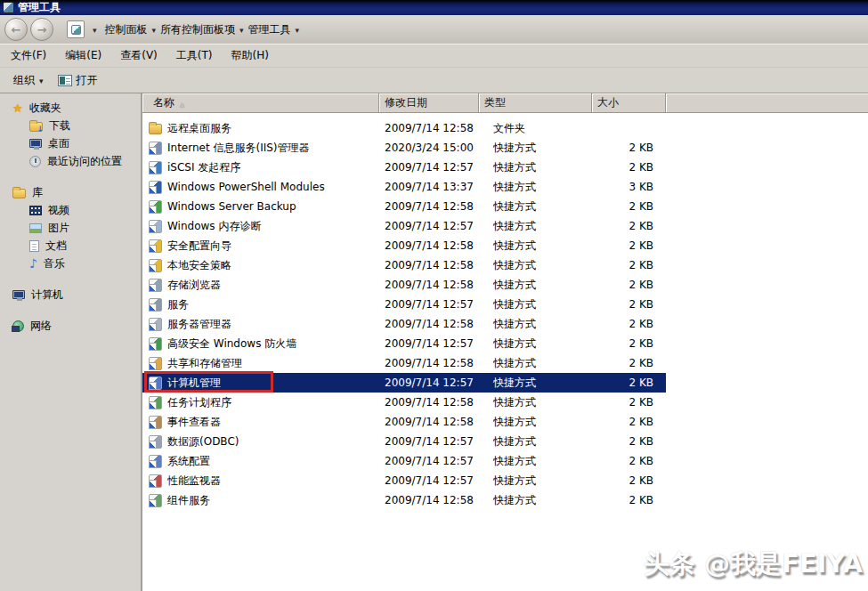 The image size is (868, 591). I want to click on server-backup-shortcut-icon, so click(155, 206).